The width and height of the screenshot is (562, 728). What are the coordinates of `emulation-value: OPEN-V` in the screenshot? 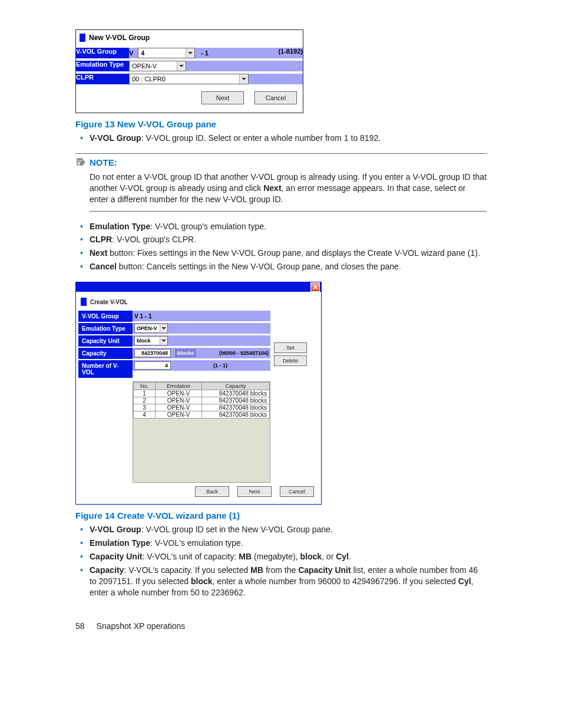 It's located at (154, 66).